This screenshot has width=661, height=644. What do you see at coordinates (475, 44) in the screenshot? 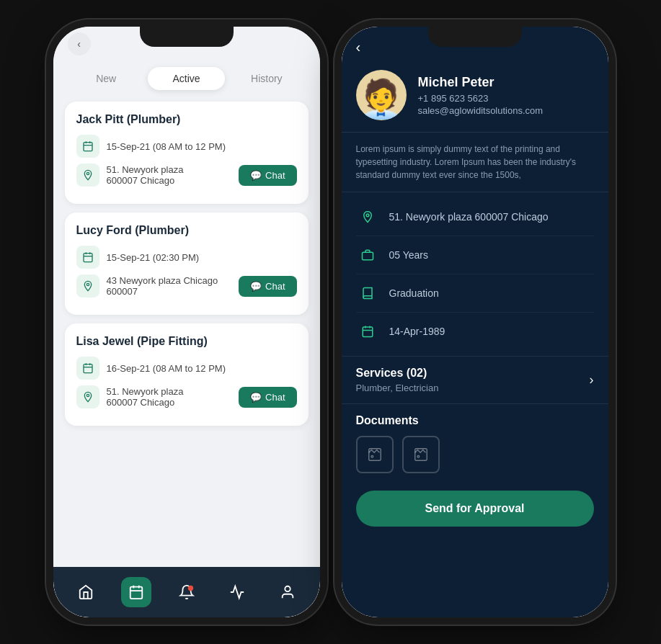
I see `right-top-bar: ‹` at bounding box center [475, 44].